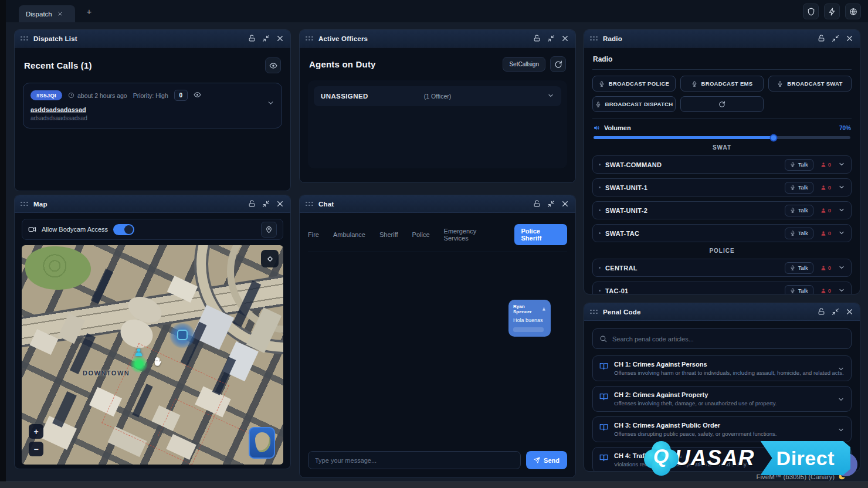 The width and height of the screenshot is (868, 488). I want to click on expand-call-button, so click(271, 104).